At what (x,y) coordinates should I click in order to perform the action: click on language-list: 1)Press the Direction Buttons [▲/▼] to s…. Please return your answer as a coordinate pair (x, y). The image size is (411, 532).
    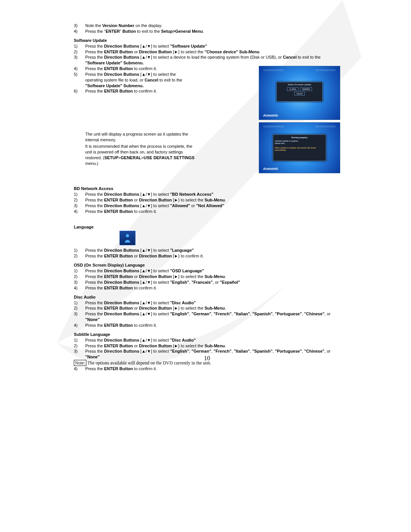
    Looking at the image, I should click on (207, 253).